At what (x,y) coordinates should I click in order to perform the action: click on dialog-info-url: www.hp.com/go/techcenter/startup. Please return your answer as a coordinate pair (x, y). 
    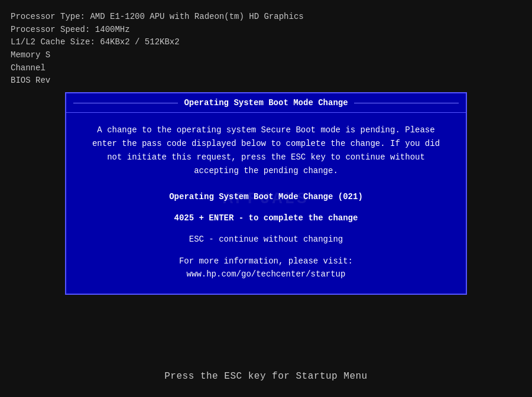
    Looking at the image, I should click on (266, 274).